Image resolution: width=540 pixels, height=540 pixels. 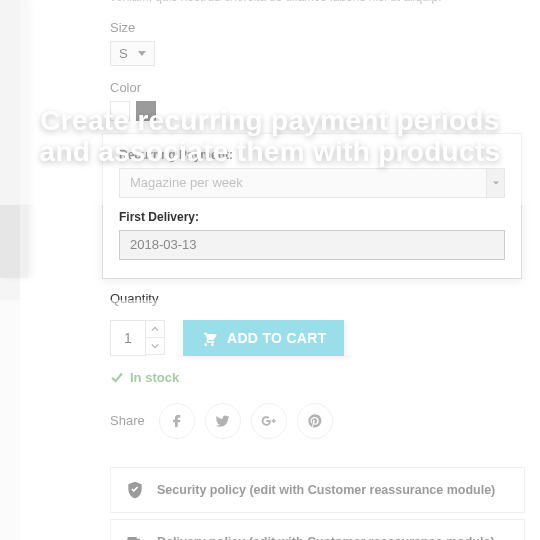 What do you see at coordinates (312, 245) in the screenshot?
I see `delivery-input: 2018-03-13` at bounding box center [312, 245].